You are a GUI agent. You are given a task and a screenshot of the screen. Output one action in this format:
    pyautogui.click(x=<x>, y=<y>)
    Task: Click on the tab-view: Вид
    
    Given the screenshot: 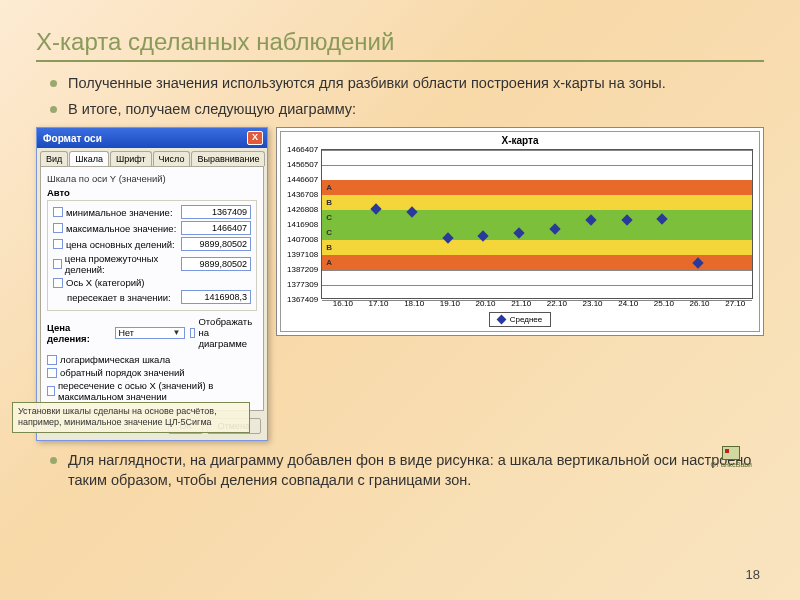 What is the action you would take?
    pyautogui.click(x=54, y=158)
    